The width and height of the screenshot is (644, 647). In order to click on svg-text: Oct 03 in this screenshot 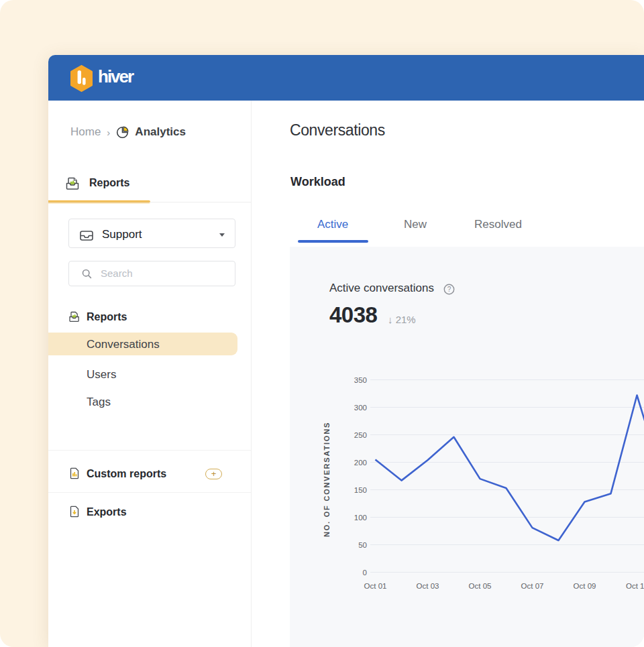, I will do `click(428, 586)`.